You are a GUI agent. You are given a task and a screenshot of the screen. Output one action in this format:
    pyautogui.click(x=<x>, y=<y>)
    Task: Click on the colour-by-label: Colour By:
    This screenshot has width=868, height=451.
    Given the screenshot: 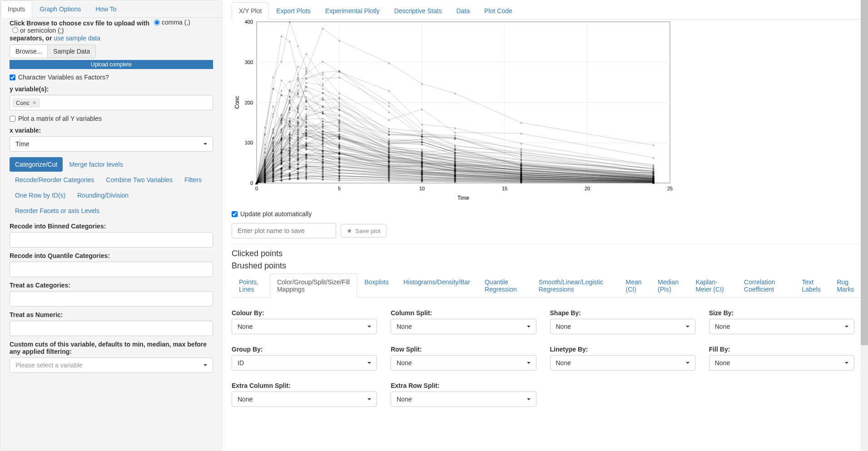 What is the action you would take?
    pyautogui.click(x=304, y=313)
    